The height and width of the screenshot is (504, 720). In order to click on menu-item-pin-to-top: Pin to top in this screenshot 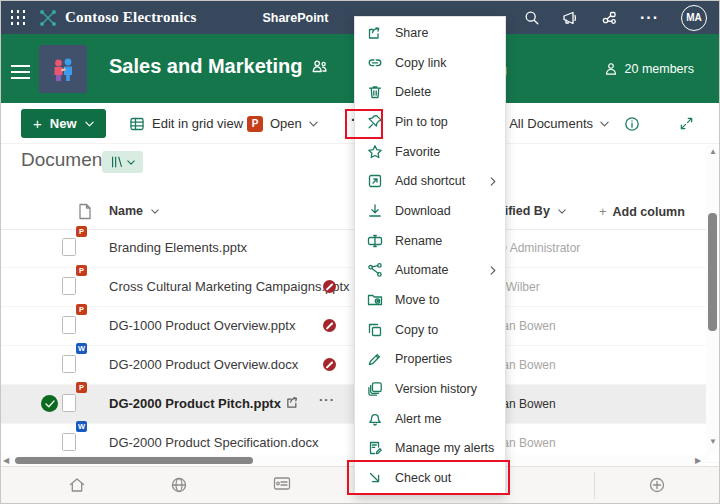, I will do `click(430, 122)`.